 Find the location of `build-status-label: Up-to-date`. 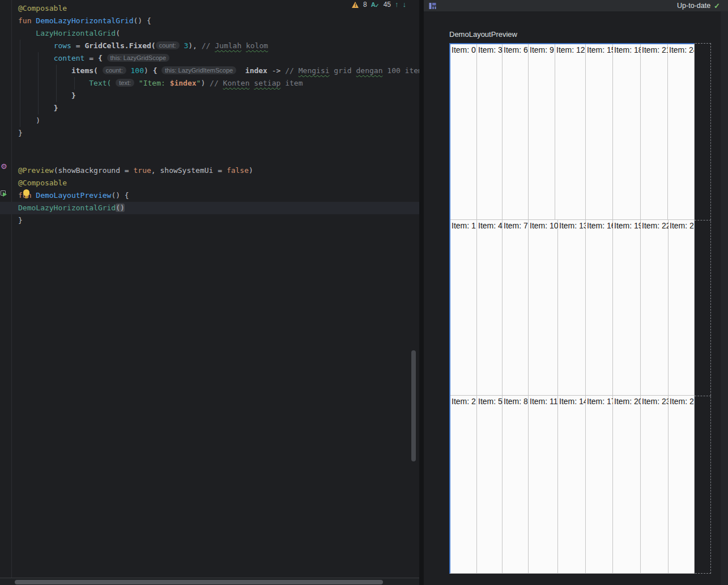

build-status-label: Up-to-date is located at coordinates (693, 6).